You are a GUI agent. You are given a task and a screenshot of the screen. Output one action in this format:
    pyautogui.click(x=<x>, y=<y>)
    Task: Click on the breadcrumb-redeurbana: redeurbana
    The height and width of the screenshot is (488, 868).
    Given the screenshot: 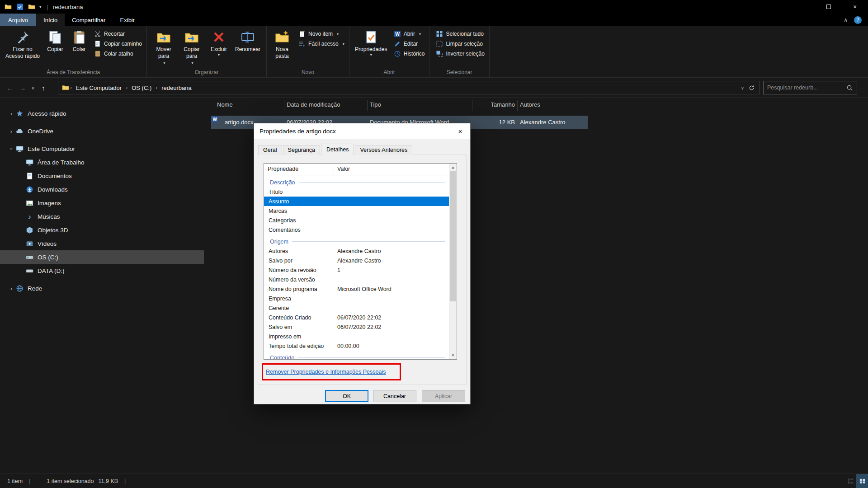 What is the action you would take?
    pyautogui.click(x=176, y=88)
    